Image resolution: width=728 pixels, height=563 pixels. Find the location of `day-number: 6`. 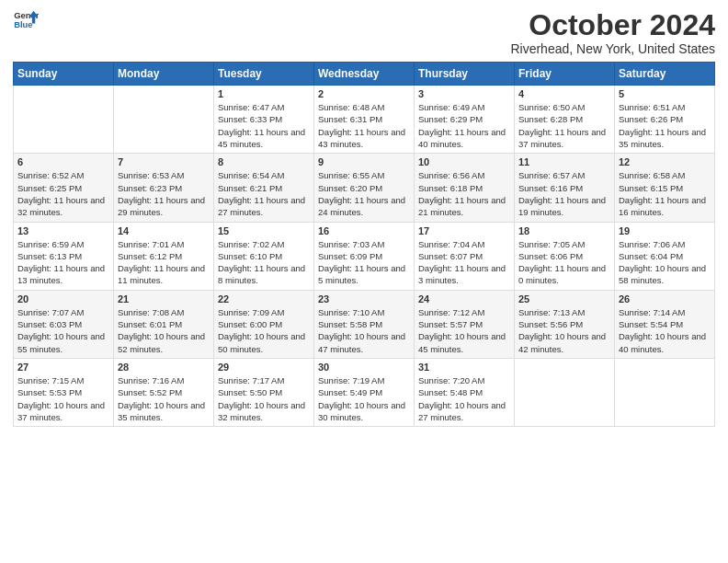

day-number: 6 is located at coordinates (63, 162).